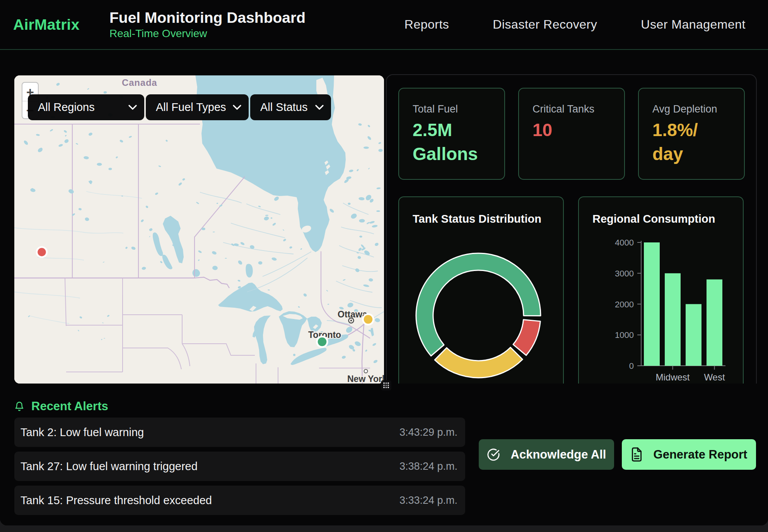 The height and width of the screenshot is (532, 768). What do you see at coordinates (109, 466) in the screenshot?
I see `alert-message: Tank 27: Low fuel warning triggered` at bounding box center [109, 466].